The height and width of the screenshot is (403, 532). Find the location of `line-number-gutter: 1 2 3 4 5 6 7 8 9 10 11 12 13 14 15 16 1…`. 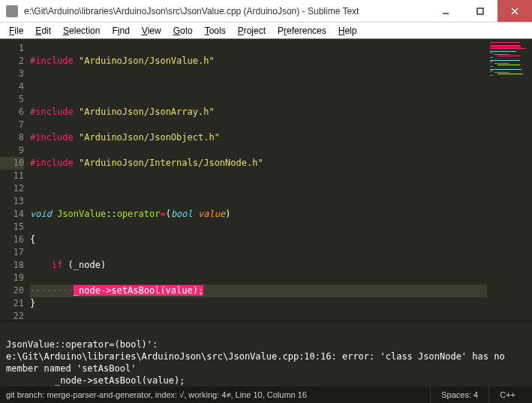

line-number-gutter: 1 2 3 4 5 6 7 8 9 10 11 12 13 14 15 16 1… is located at coordinates (15, 180).